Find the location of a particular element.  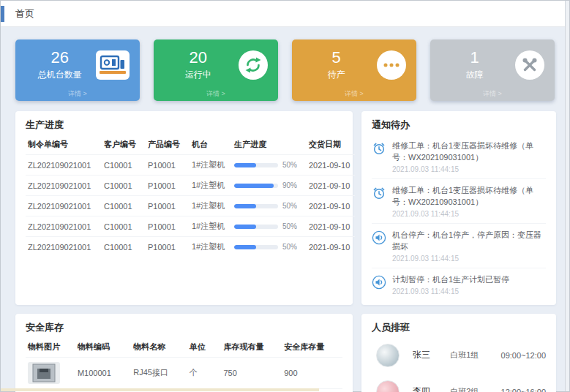

table-row: ZL202109021001 C10001 P10001 1#注塑机 90% 2… is located at coordinates (190, 186).